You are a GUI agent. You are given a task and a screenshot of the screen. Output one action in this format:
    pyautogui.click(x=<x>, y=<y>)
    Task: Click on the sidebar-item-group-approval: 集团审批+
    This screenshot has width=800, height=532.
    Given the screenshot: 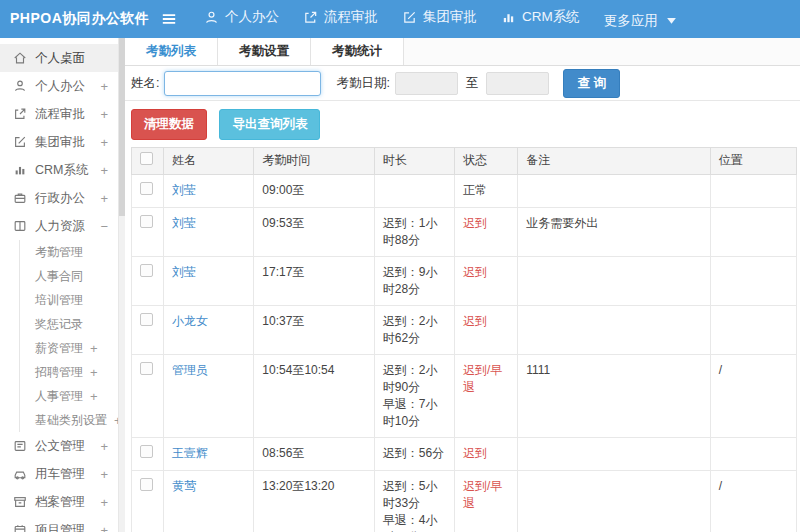 What is the action you would take?
    pyautogui.click(x=59, y=142)
    